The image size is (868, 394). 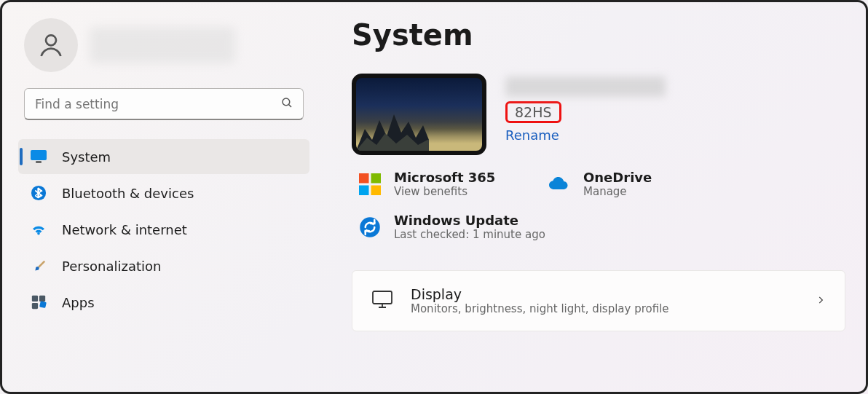 What do you see at coordinates (51, 45) in the screenshot?
I see `avatar` at bounding box center [51, 45].